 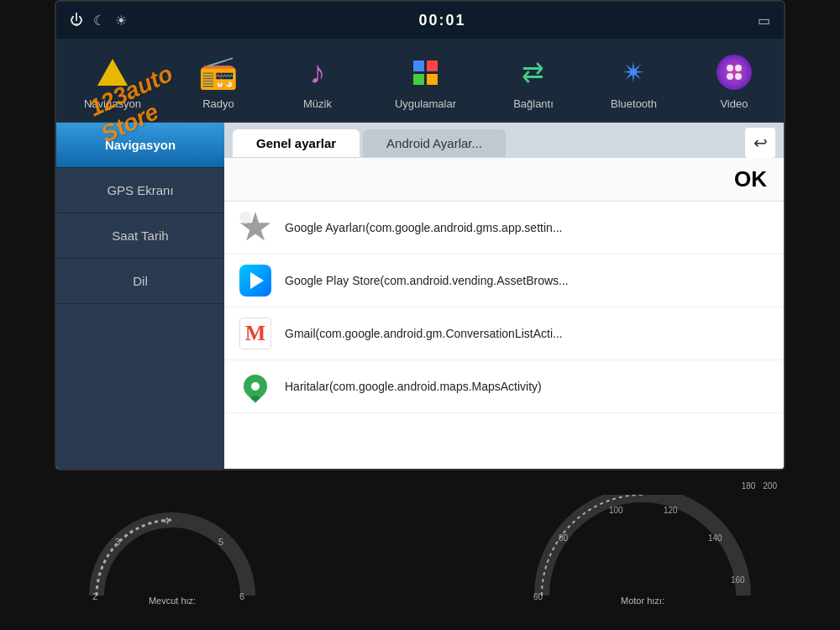 I want to click on list-item: Haritalar(com.google.android.maps.MapsAc…, so click(x=504, y=386).